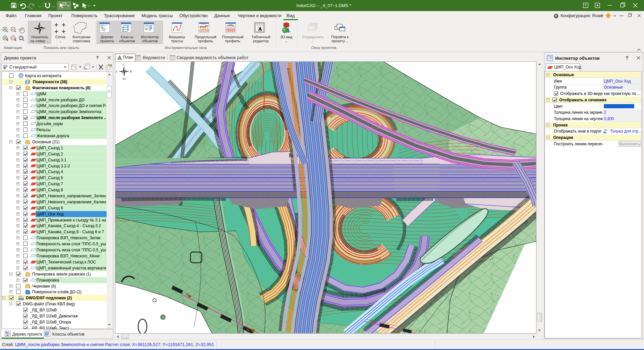  I want to click on svg-text: DWG, so click(21, 299).